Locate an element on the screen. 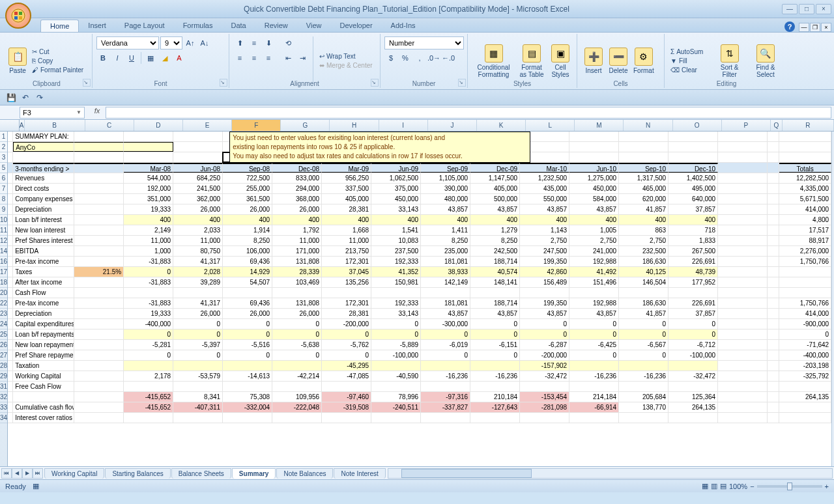 The width and height of the screenshot is (834, 504). cell-M31 is located at coordinates (594, 387).